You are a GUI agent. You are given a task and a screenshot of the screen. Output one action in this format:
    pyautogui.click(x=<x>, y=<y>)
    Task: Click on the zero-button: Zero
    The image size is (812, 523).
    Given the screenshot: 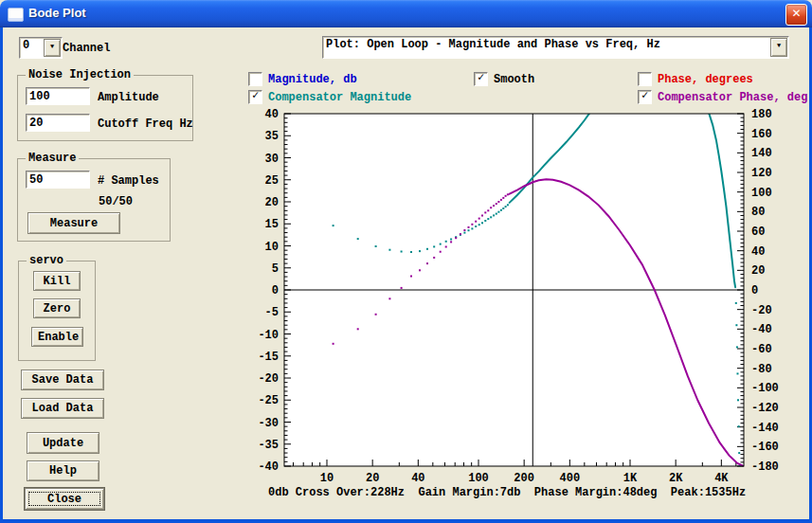 What is the action you would take?
    pyautogui.click(x=57, y=309)
    